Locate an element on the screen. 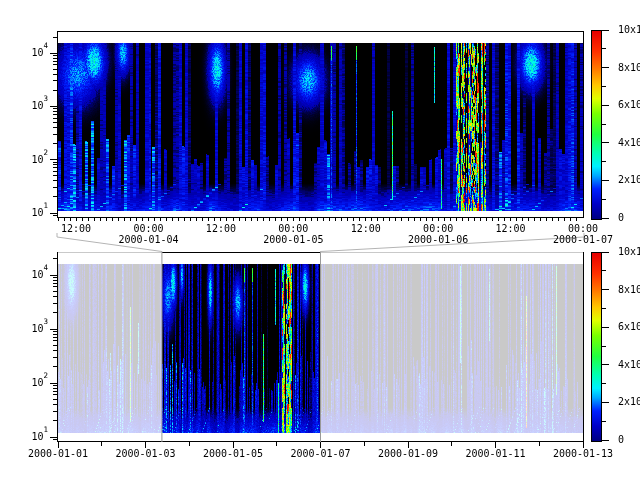 The width and height of the screenshot is (640, 480). y-axis-tick-label: 103 is located at coordinates (32, 106).